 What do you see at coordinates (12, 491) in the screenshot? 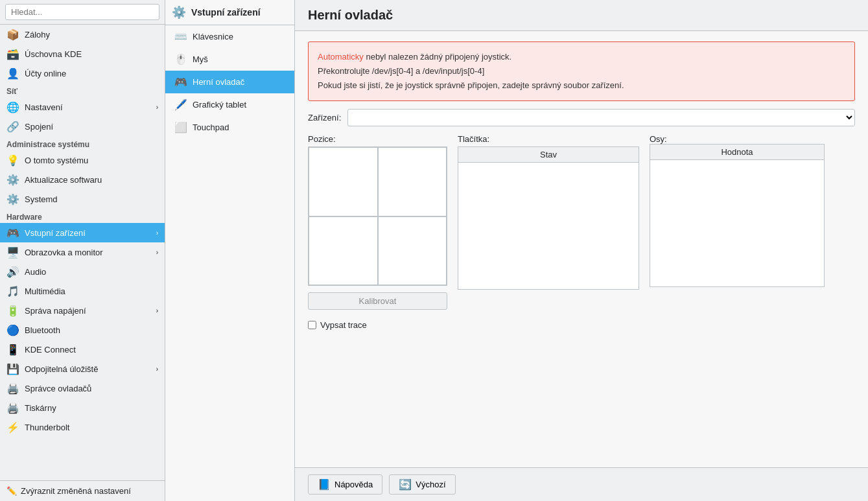
I see `pencil-icon: ✏️` at bounding box center [12, 491].